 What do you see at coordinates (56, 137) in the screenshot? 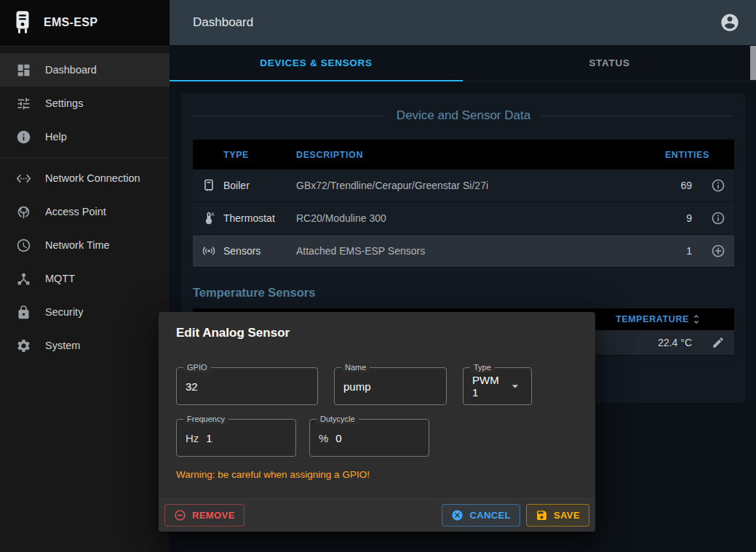
I see `sidebar-item-label: Help` at bounding box center [56, 137].